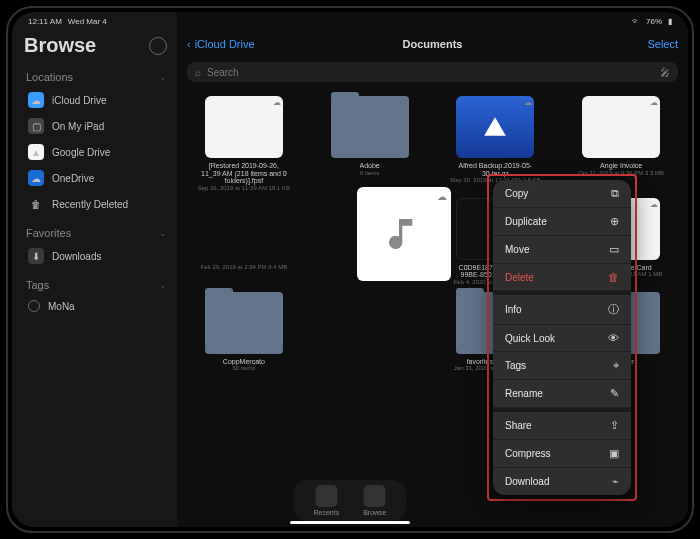 The height and width of the screenshot is (539, 700). Describe the element at coordinates (562, 338) in the screenshot. I see `ctx-quicklook: Quick Look👁` at that location.